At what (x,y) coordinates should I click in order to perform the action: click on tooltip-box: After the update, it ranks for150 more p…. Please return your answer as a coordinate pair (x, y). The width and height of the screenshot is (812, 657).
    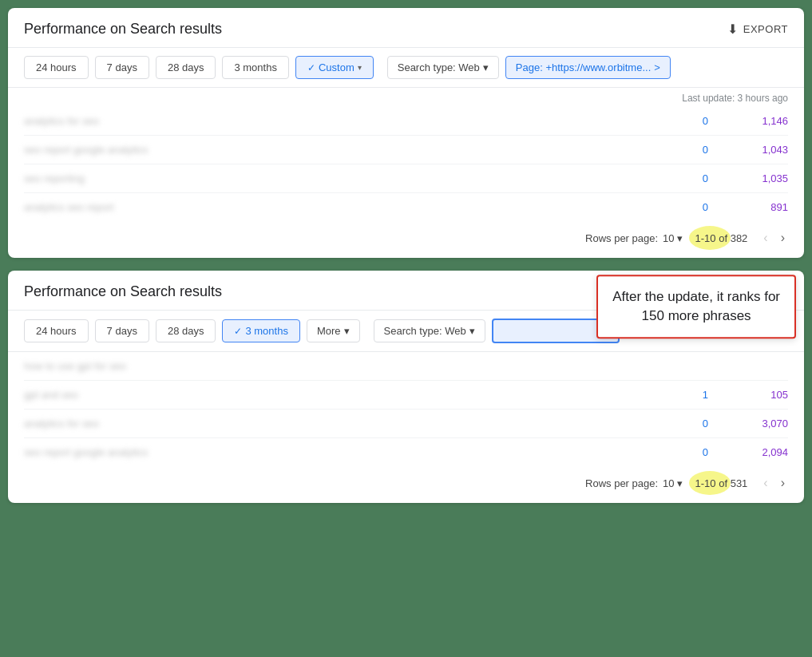
    Looking at the image, I should click on (696, 307).